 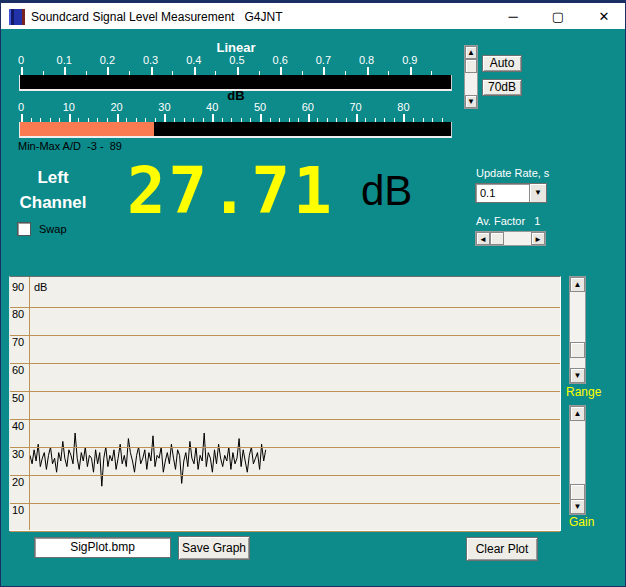 I want to click on scale-tick-label: 50, so click(x=260, y=107).